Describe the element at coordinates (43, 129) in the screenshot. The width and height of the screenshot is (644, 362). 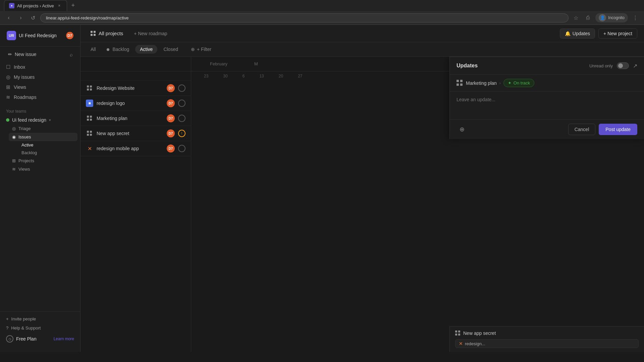
I see `sidebar-item-triage: ◎ Triage` at that location.